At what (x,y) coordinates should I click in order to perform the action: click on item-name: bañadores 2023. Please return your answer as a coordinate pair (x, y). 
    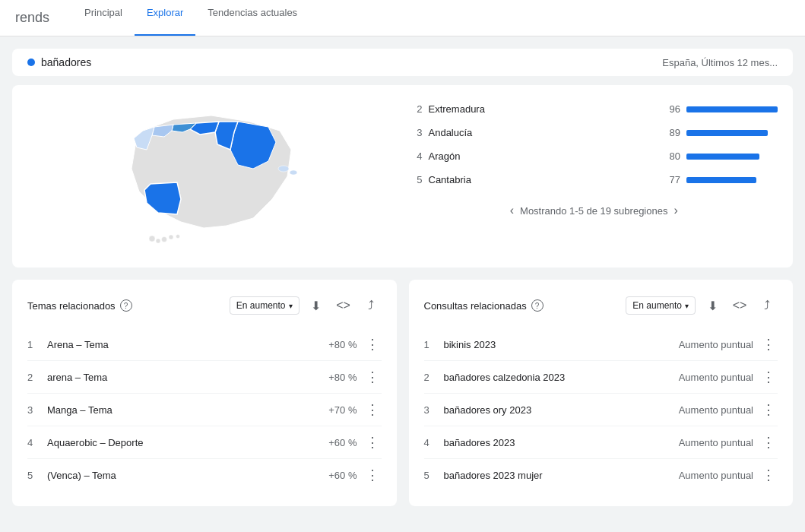
    Looking at the image, I should click on (561, 442).